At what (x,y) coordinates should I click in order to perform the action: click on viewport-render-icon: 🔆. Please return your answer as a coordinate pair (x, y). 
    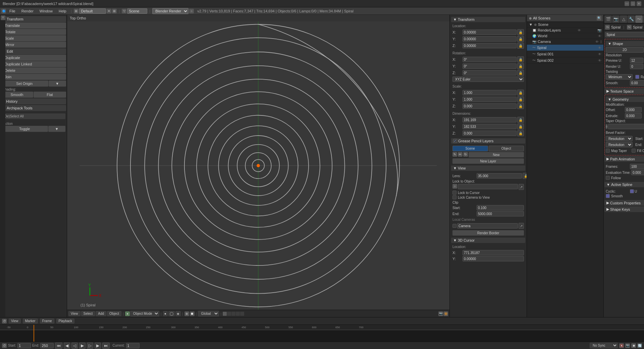
    Looking at the image, I should click on (446, 314).